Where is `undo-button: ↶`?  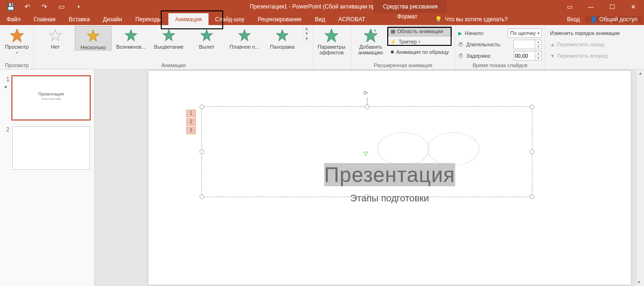
undo-button: ↶ is located at coordinates (27, 7).